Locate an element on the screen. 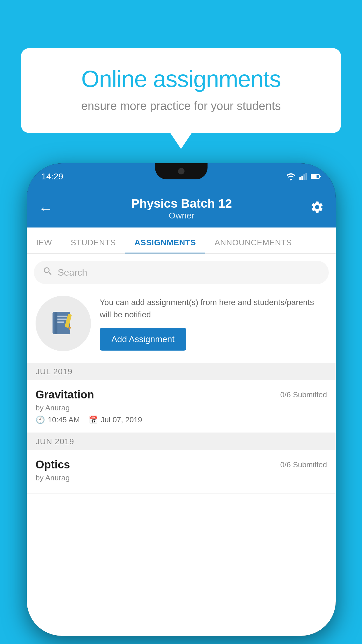 This screenshot has width=362, height=644. wifi-icon is located at coordinates (291, 176).